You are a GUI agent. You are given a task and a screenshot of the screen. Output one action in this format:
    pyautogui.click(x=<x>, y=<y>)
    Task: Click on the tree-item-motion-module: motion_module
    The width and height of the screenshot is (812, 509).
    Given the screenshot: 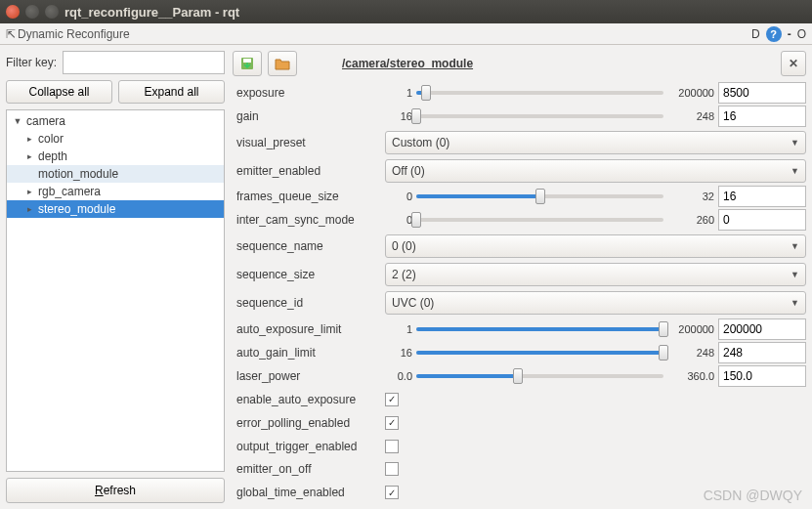 What is the action you would take?
    pyautogui.click(x=115, y=174)
    